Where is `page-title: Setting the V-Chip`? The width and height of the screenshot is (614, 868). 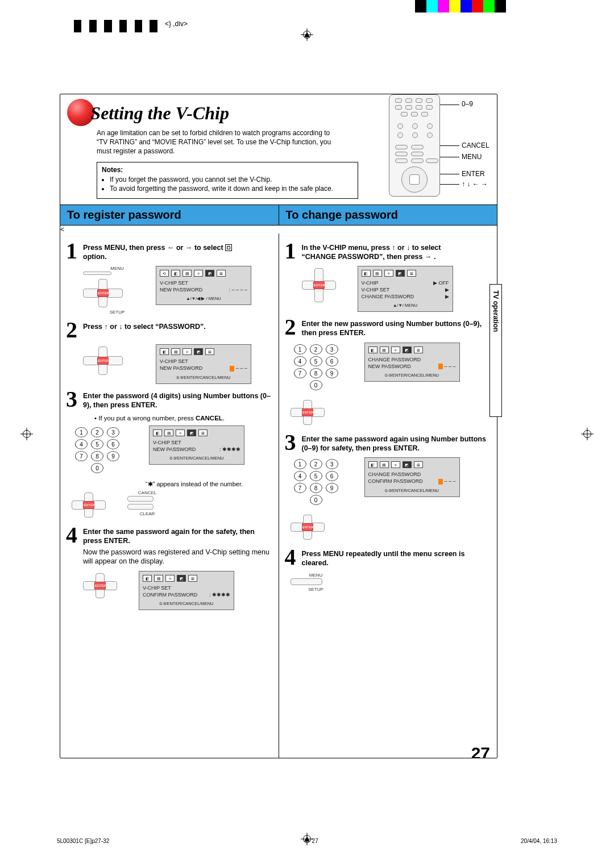
page-title: Setting the V-Chip is located at coordinates (160, 115).